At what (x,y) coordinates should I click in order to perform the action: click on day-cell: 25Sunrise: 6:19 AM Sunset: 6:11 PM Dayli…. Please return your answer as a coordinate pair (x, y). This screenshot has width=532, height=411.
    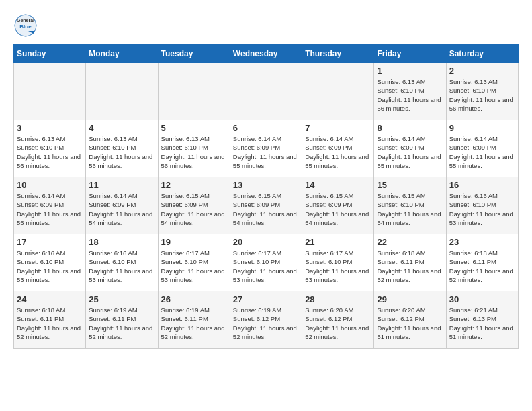
    Looking at the image, I should click on (122, 320).